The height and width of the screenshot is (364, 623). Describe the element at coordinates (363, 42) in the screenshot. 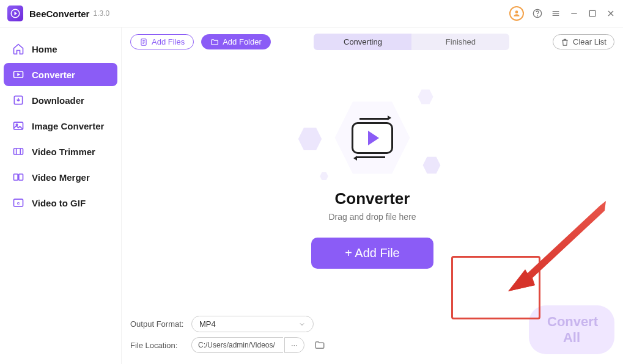

I see `tab-converting: Converting` at that location.